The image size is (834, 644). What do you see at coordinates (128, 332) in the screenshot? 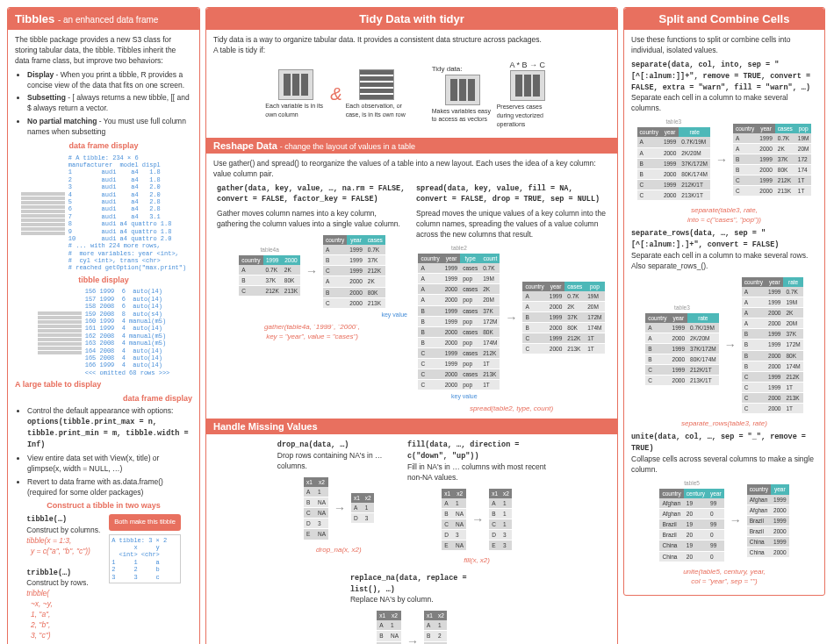
I see `tibble-code-sample: 156 1999 6 auto(l4) 157 1999 6 auto(l4) …` at bounding box center [128, 332].